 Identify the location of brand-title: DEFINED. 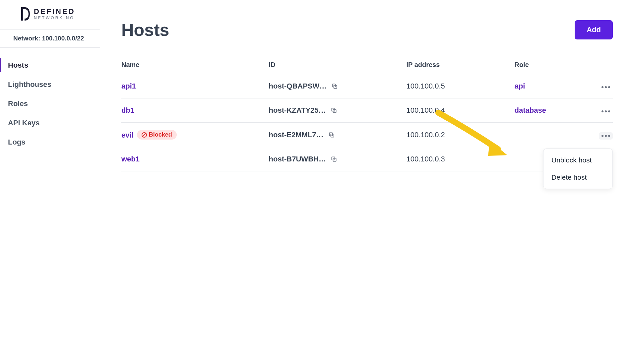
(54, 12).